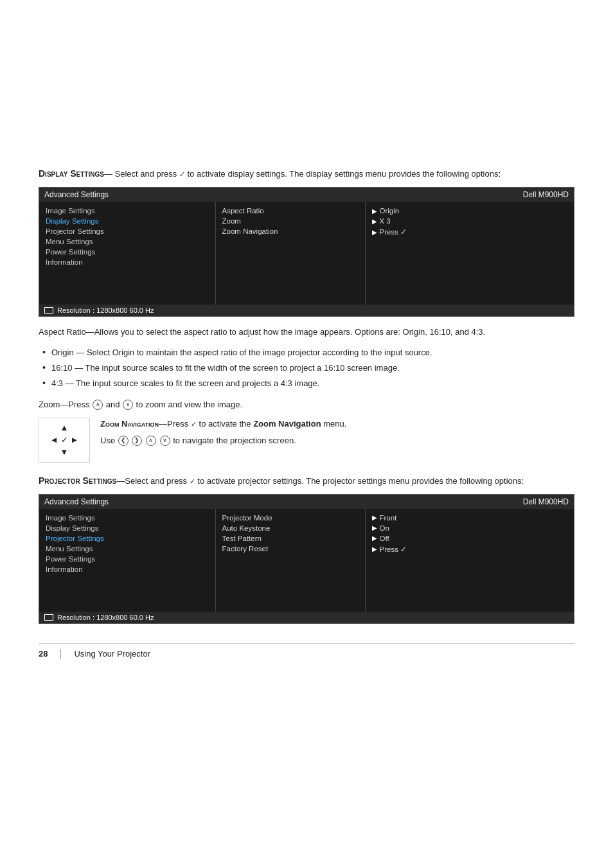 The height and width of the screenshot is (868, 613). I want to click on osd2-footer: Resolution : 1280x800 60.0 Hz, so click(306, 617).